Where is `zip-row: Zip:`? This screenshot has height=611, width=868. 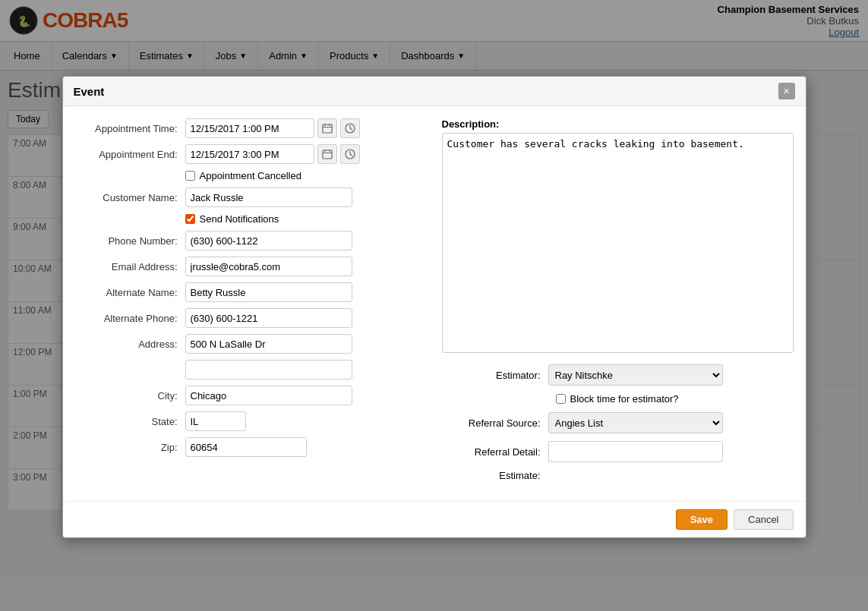 zip-row: Zip: is located at coordinates (251, 447).